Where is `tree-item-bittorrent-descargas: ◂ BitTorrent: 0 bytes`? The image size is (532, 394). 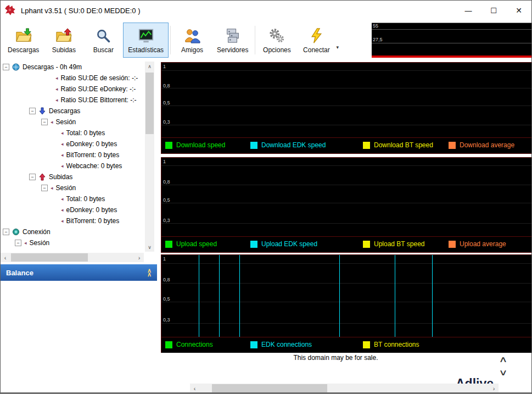
tree-item-bittorrent-descargas: ◂ BitTorrent: 0 bytes is located at coordinates (72, 155).